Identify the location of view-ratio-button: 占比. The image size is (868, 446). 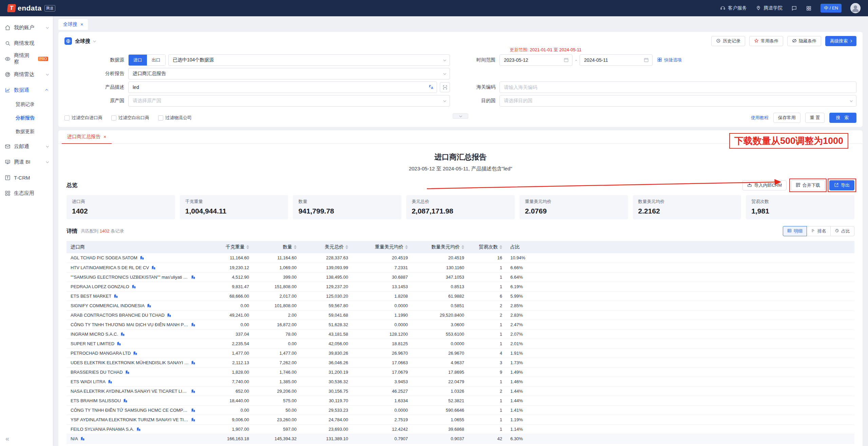
(842, 231).